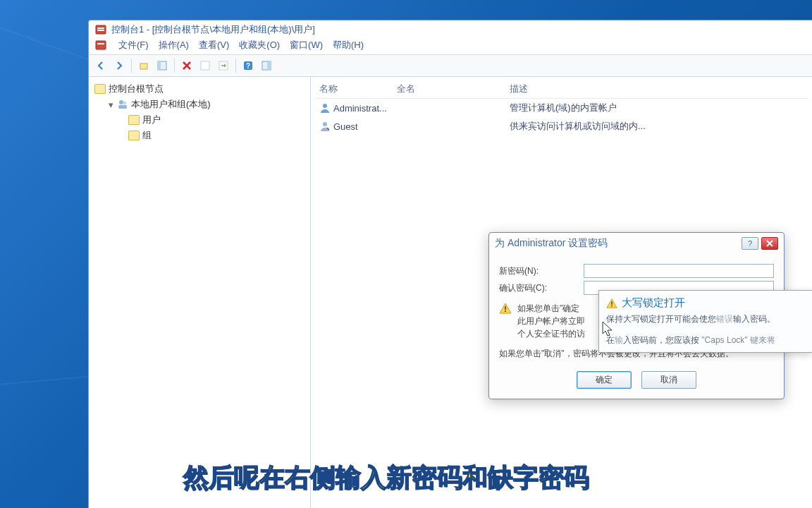  What do you see at coordinates (187, 66) in the screenshot?
I see `delete-button` at bounding box center [187, 66].